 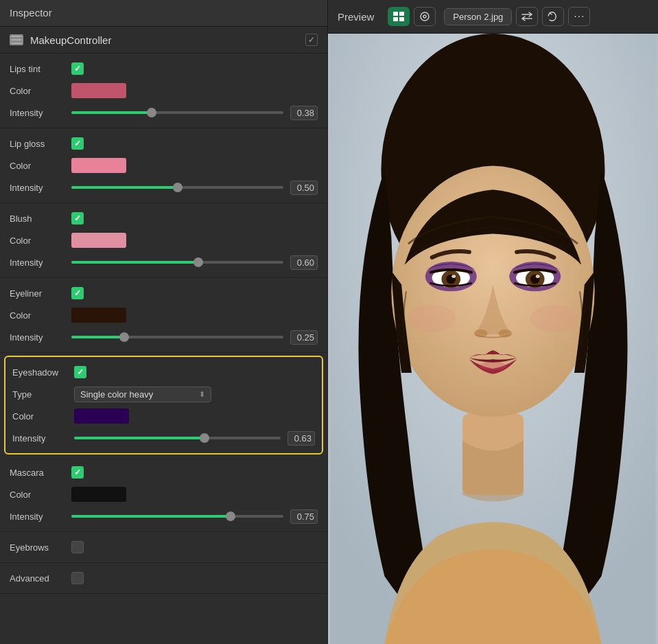 I want to click on lips-tint-value: 0.38, so click(x=304, y=113).